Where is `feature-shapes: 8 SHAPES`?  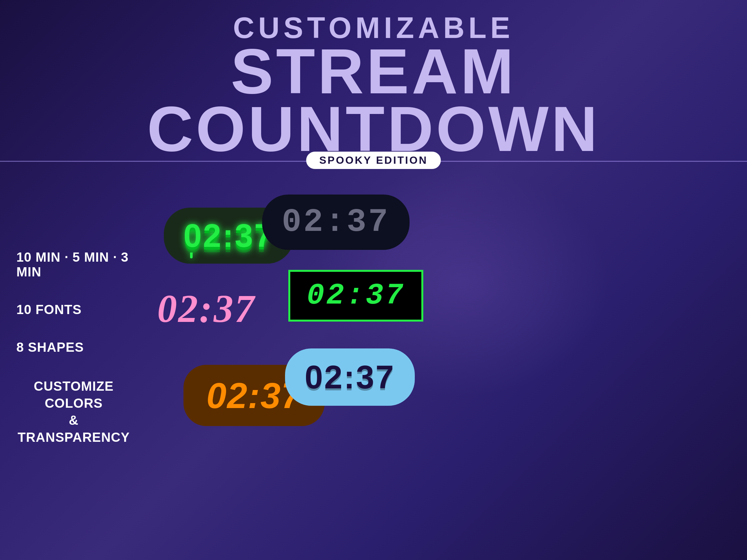 feature-shapes: 8 SHAPES is located at coordinates (74, 347).